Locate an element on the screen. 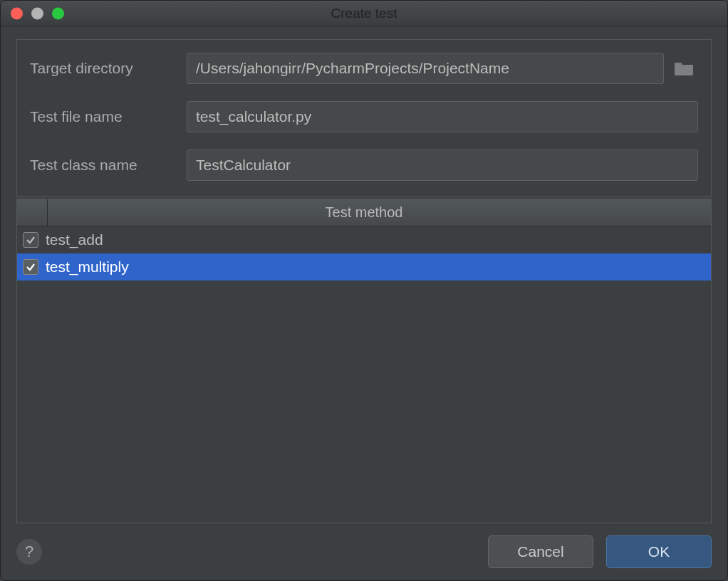  cancel-button: Cancel is located at coordinates (541, 552).